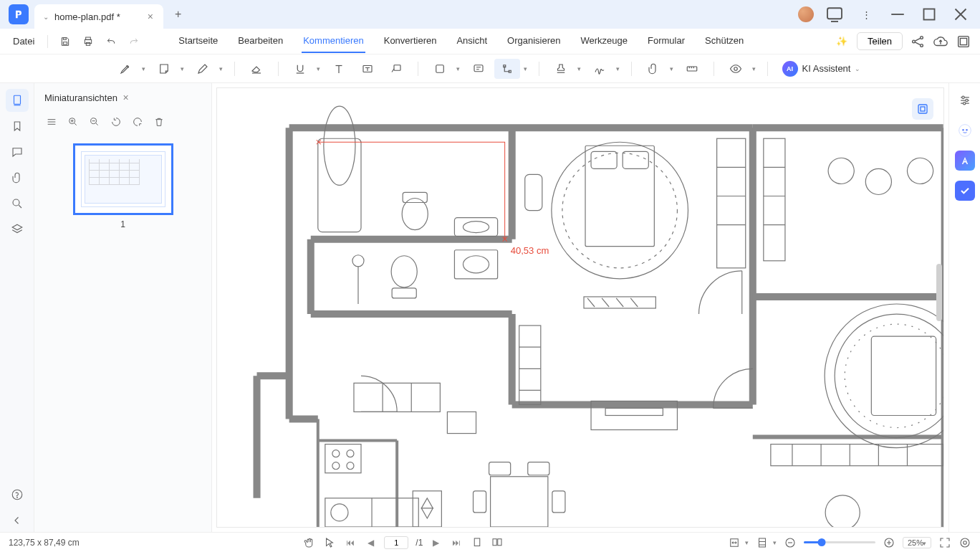 The image size is (980, 552). What do you see at coordinates (159, 122) in the screenshot?
I see `thumb-delete-icon` at bounding box center [159, 122].